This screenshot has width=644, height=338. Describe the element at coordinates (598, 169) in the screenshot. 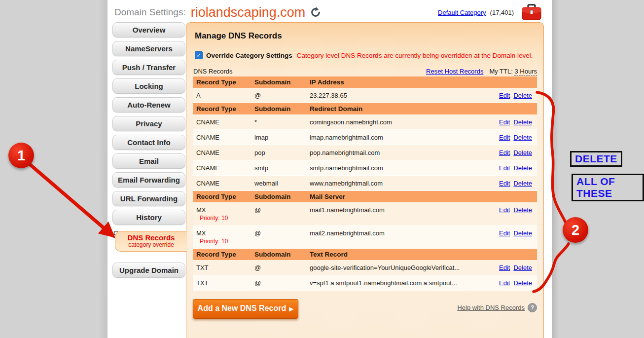

I see `page-background-right` at that location.